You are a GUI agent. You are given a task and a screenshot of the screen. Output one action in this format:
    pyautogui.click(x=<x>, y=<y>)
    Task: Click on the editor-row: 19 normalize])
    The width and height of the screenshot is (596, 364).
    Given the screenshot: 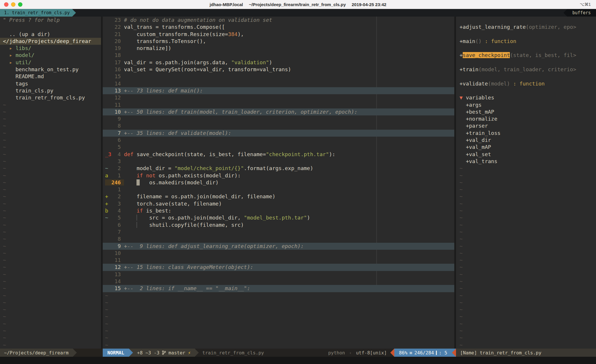 What is the action you would take?
    pyautogui.click(x=279, y=48)
    